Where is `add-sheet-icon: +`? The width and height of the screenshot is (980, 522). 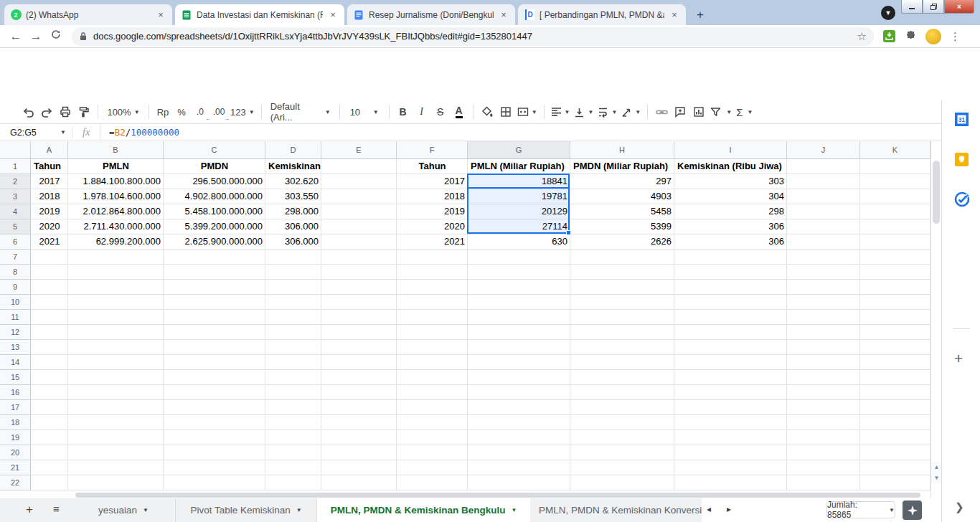 add-sheet-icon: + is located at coordinates (29, 510).